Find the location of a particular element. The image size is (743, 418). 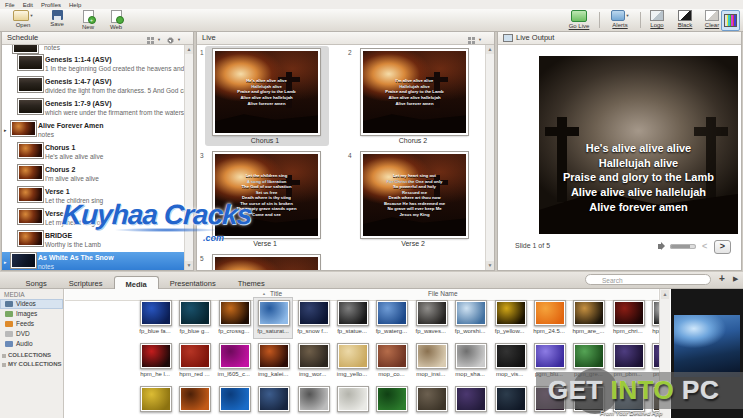

next-slide-button: > is located at coordinates (722, 247).